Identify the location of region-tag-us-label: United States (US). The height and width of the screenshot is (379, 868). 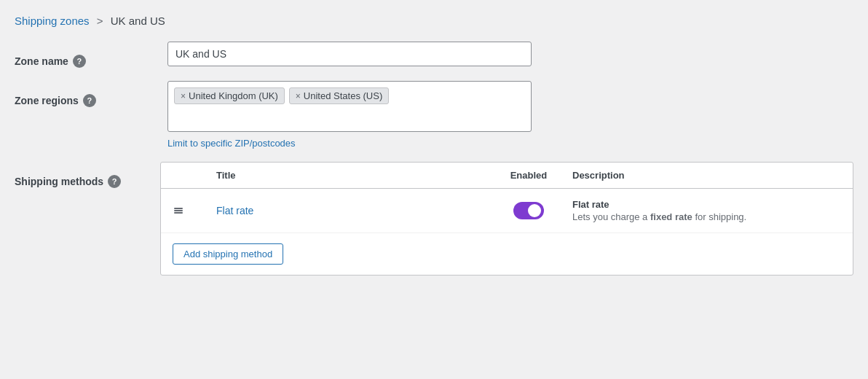
(343, 96).